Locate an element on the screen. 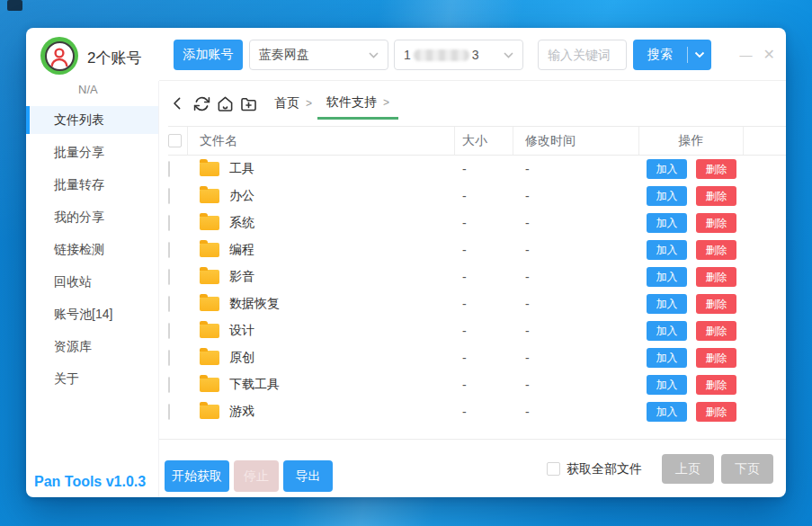  file-name: 影音 is located at coordinates (242, 277).